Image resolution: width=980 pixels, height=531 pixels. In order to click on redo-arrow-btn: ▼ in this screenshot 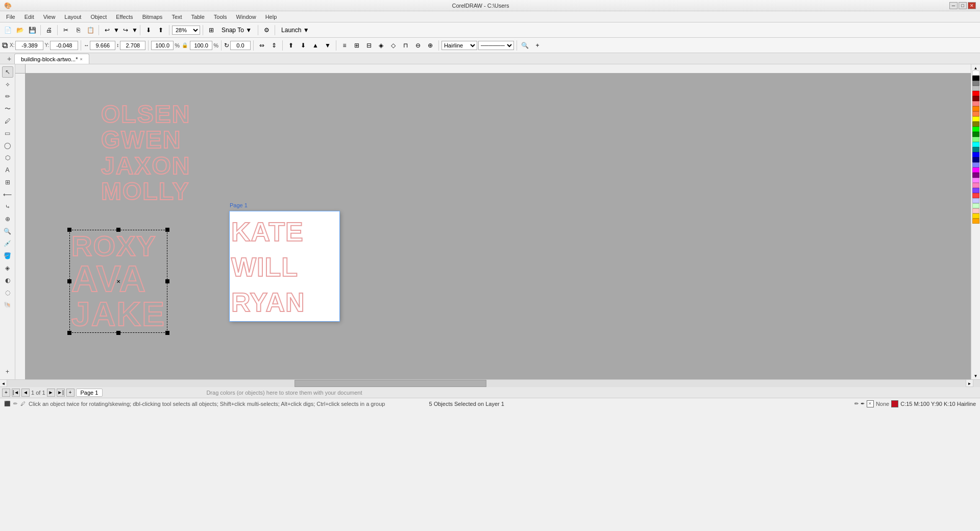, I will do `click(135, 30)`.